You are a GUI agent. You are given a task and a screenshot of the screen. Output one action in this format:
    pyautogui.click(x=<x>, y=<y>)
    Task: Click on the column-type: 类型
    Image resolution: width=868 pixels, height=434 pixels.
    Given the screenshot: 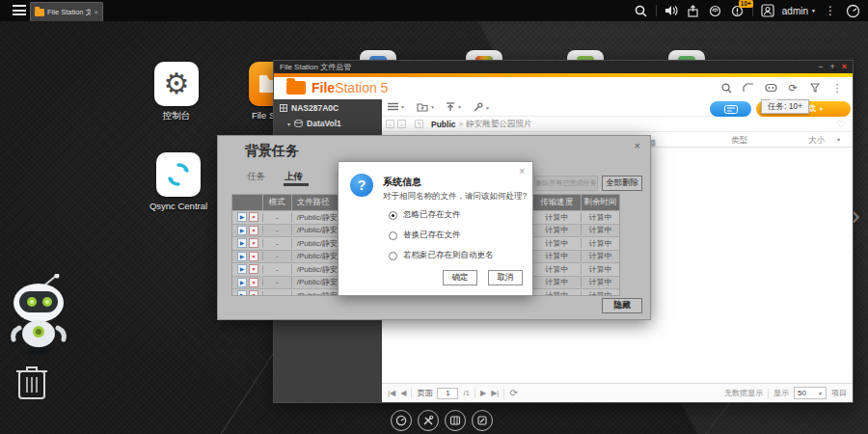 What is the action you would take?
    pyautogui.click(x=739, y=141)
    